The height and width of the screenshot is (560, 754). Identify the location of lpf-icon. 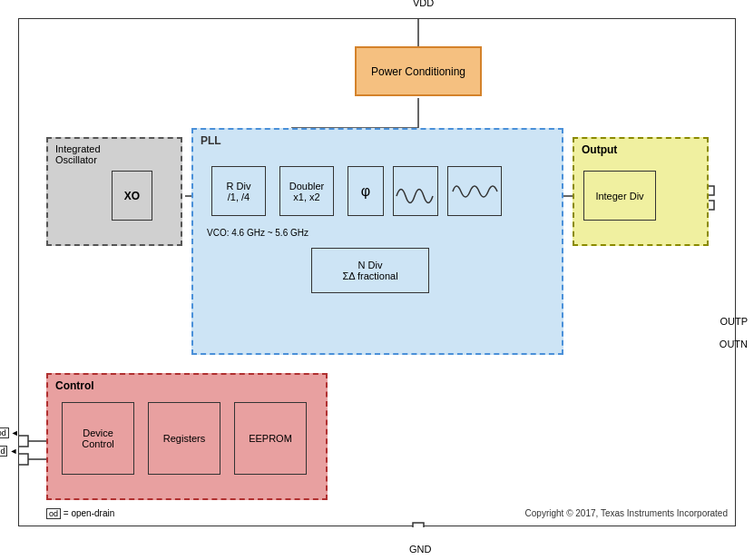
(416, 192).